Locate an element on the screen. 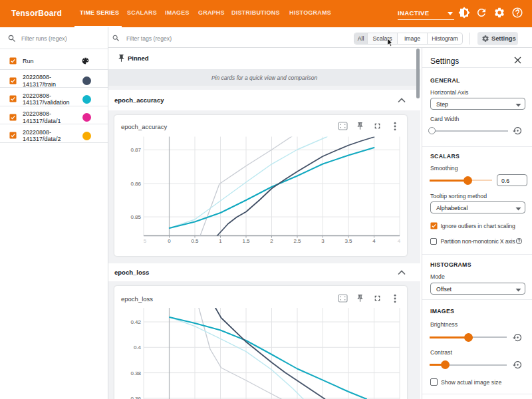  svg-text: 1 is located at coordinates (221, 241).